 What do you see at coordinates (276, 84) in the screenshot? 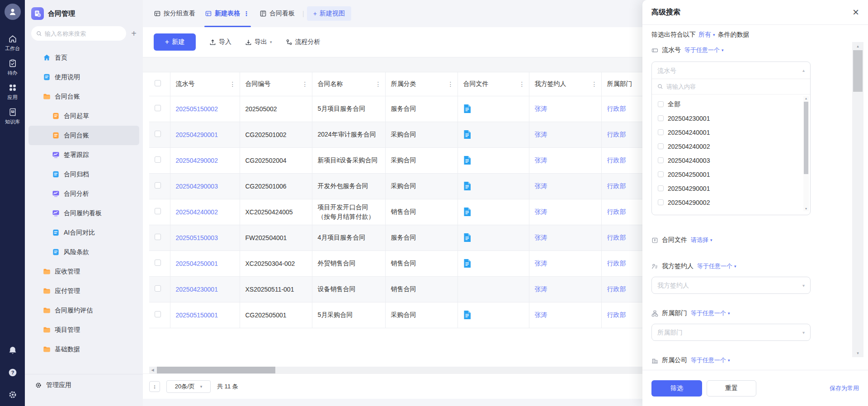
I see `column-header-contract-no: 合同编号⋮` at bounding box center [276, 84].